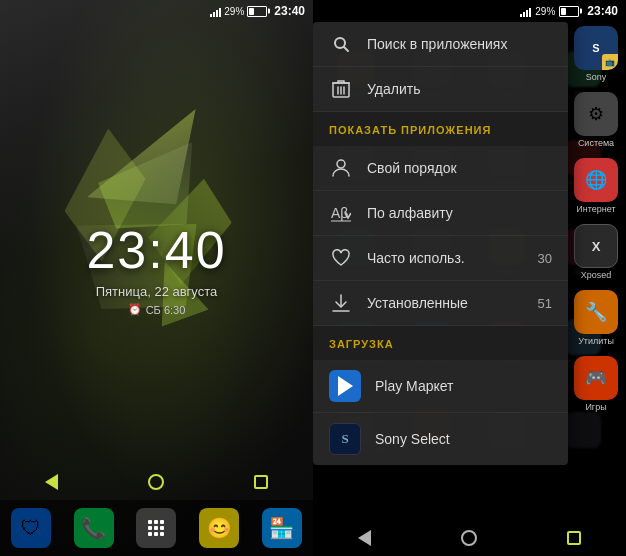  What do you see at coordinates (362, 344) in the screenshot?
I see `section-download-label: ЗАГРУЗКА` at bounding box center [362, 344].